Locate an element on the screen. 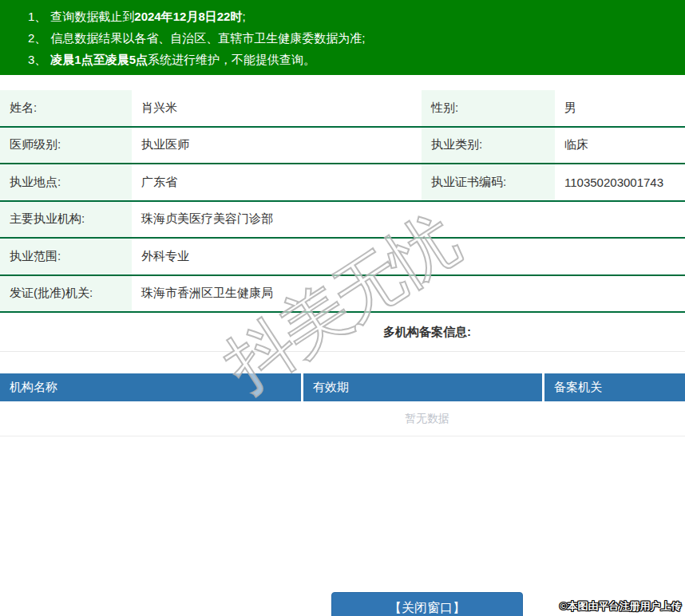 The image size is (685, 616). field-cert-code-value: 110350203001743 is located at coordinates (620, 182).